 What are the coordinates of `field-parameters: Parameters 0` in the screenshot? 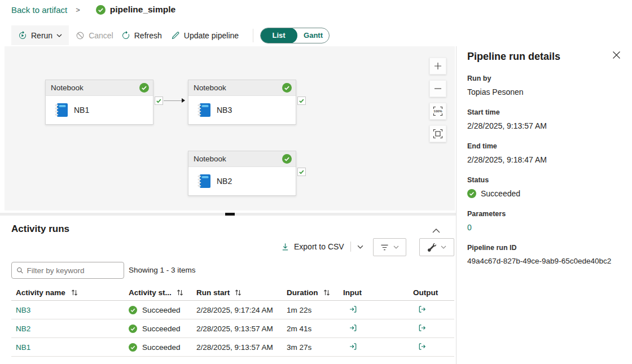 It's located at (544, 221).